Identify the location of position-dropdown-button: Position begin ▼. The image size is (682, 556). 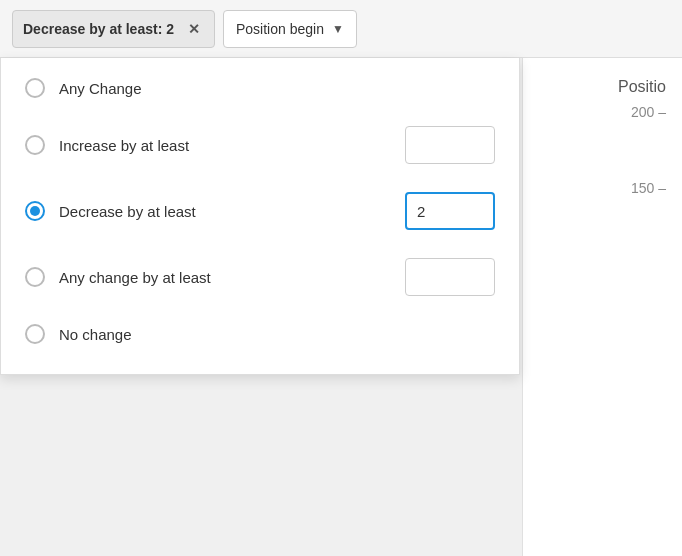
(290, 29).